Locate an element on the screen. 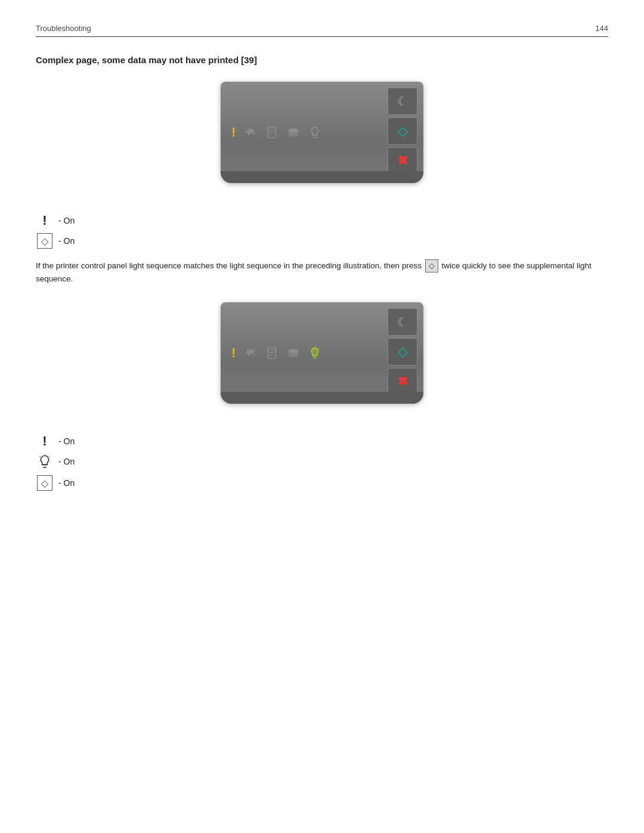  legend-diamond-icon-2: ◇ is located at coordinates (45, 483).